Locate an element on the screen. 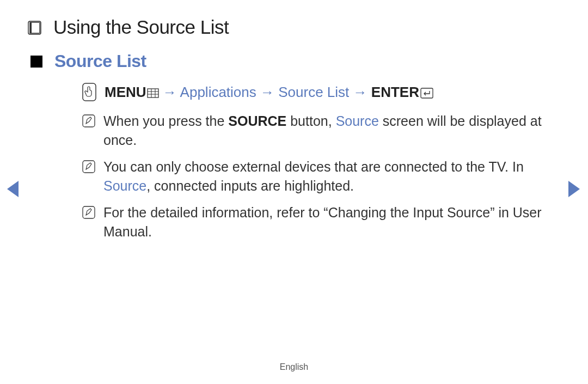  note-seg: You can only choose external devices tha… is located at coordinates (314, 167).